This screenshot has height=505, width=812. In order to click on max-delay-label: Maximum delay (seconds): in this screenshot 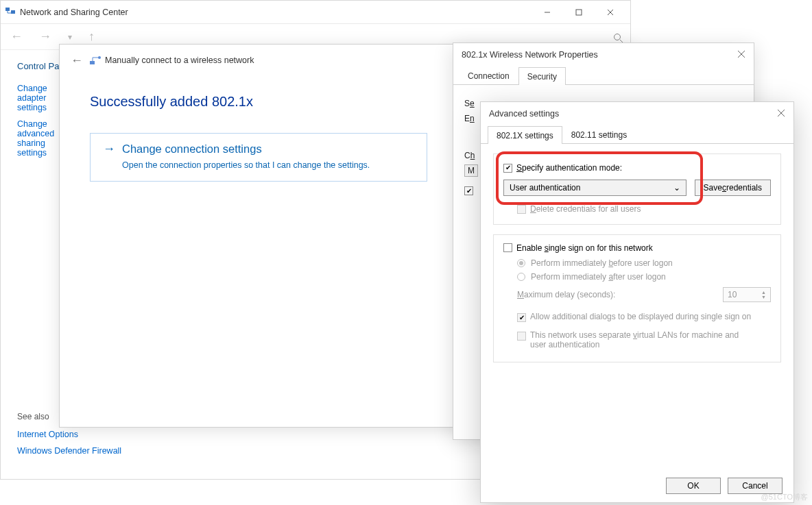, I will do `click(566, 295)`.